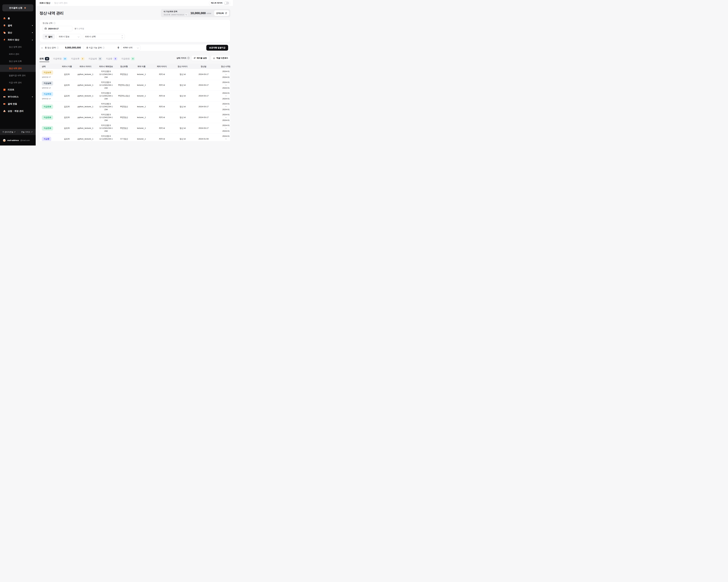  Describe the element at coordinates (128, 48) in the screenshot. I see `currency-detail-value: KRW 내역` at that location.